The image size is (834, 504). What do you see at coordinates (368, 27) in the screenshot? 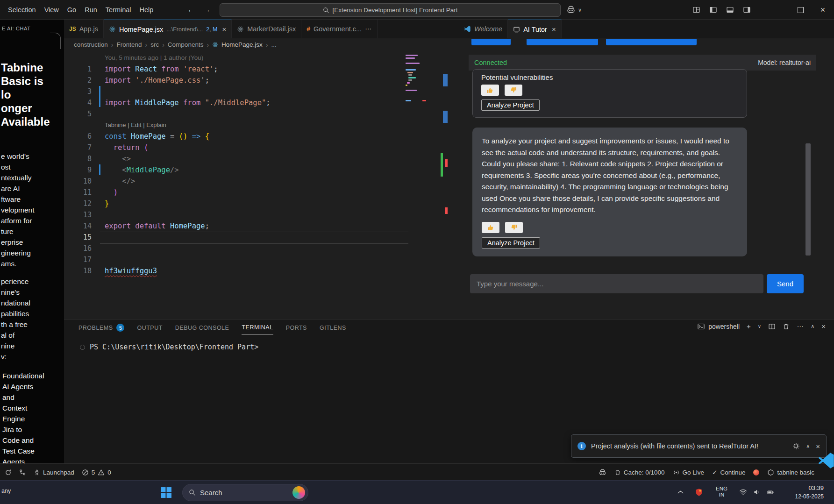
I see `tab-actions-more-icon: …` at bounding box center [368, 27].